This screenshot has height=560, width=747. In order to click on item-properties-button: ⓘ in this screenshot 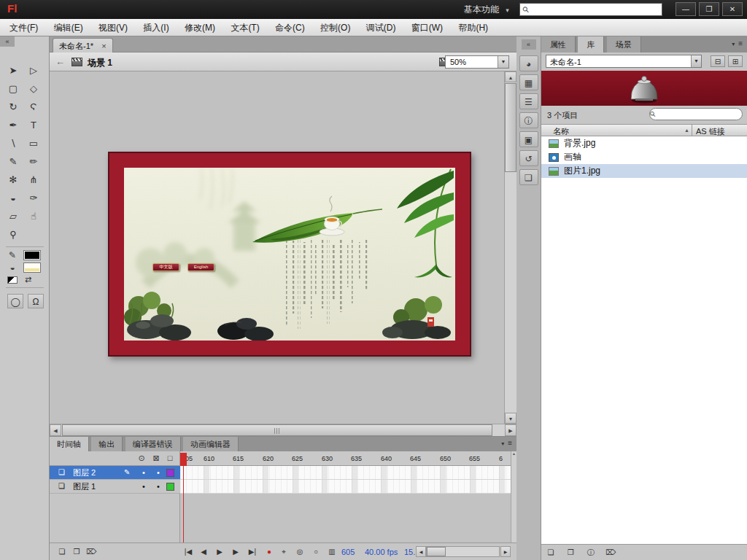, I will do `click(591, 553)`.